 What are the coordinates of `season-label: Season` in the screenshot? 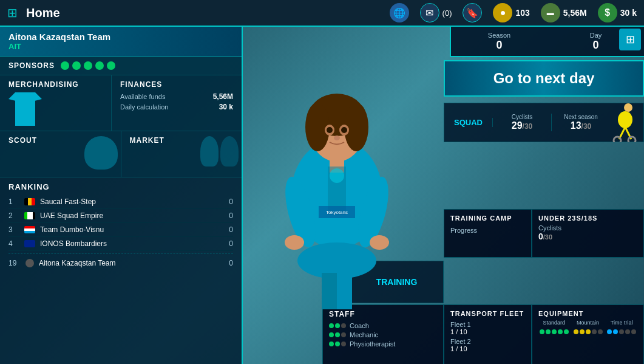 It's located at (499, 35).